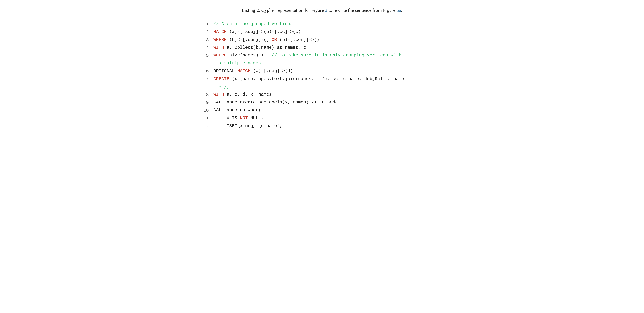  Describe the element at coordinates (272, 71) in the screenshot. I see `code-segment: (a)-[:neg]->(d)` at that location.